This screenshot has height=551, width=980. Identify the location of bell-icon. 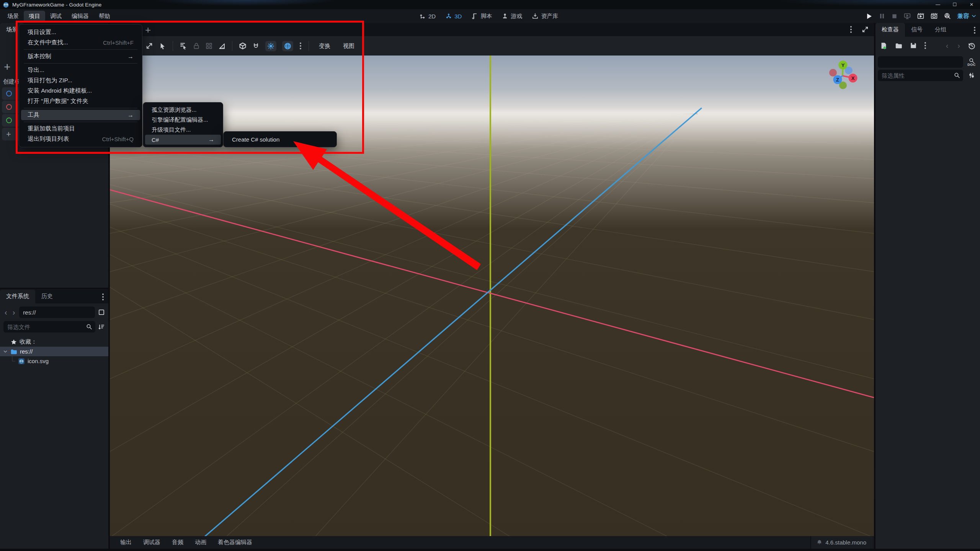
(819, 543).